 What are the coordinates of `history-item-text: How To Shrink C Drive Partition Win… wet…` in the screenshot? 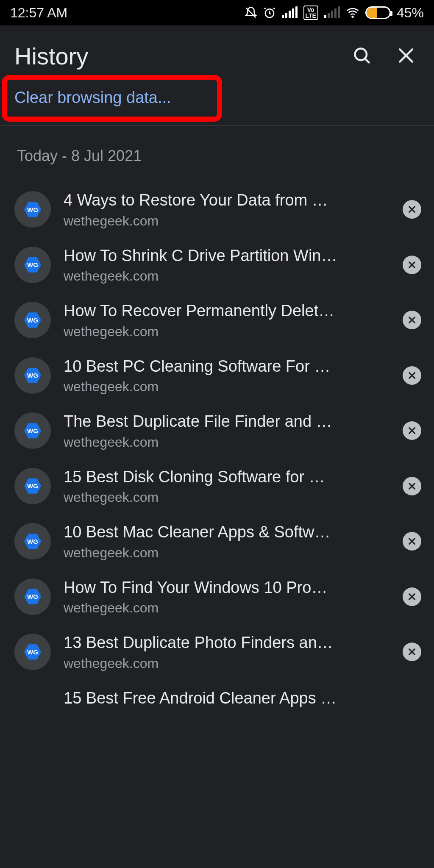 It's located at (227, 265).